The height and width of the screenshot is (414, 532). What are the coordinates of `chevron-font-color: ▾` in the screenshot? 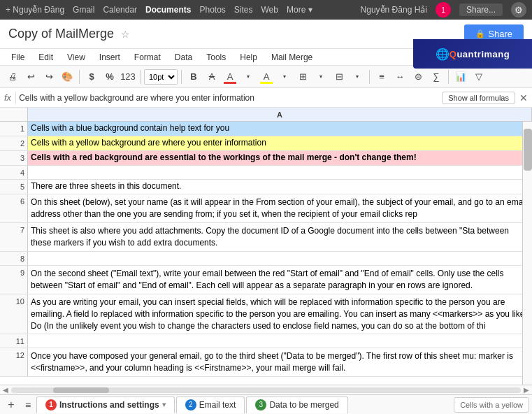 It's located at (248, 77).